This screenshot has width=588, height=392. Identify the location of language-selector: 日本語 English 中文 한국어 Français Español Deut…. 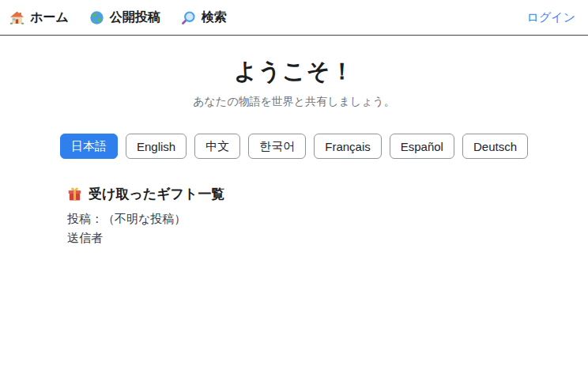
(294, 146).